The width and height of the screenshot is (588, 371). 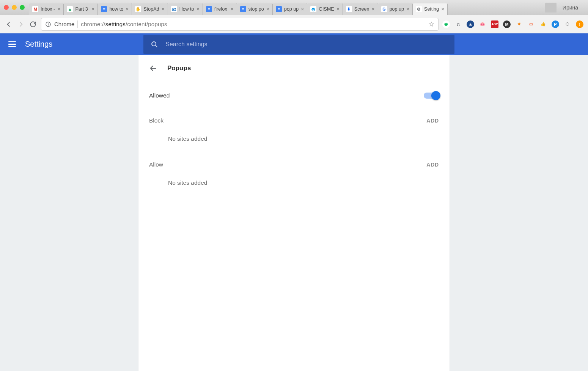 What do you see at coordinates (138, 9) in the screenshot?
I see `tab-favicon: ✋` at bounding box center [138, 9].